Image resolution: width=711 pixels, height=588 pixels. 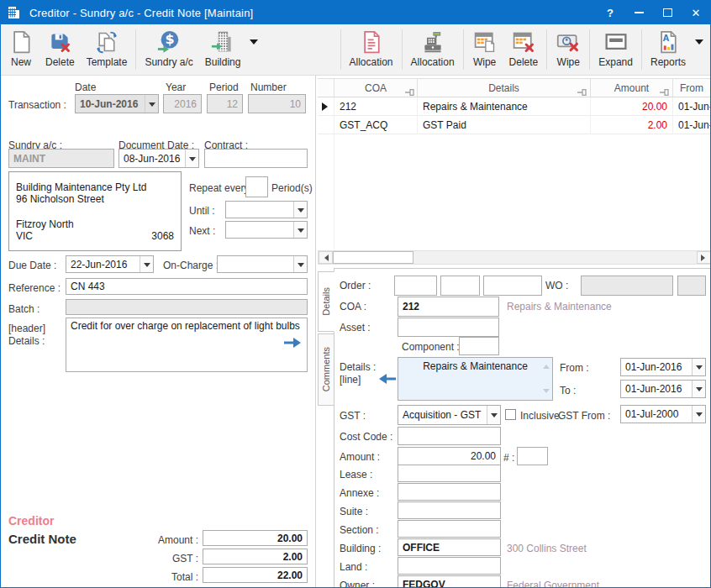 I want to click on wo-field, so click(x=627, y=286).